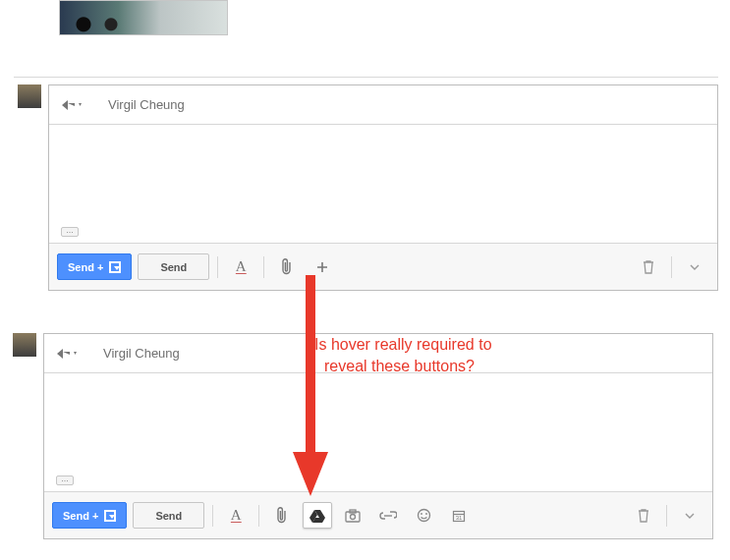 The width and height of the screenshot is (730, 560). I want to click on insert-invitation-button: 31, so click(459, 515).